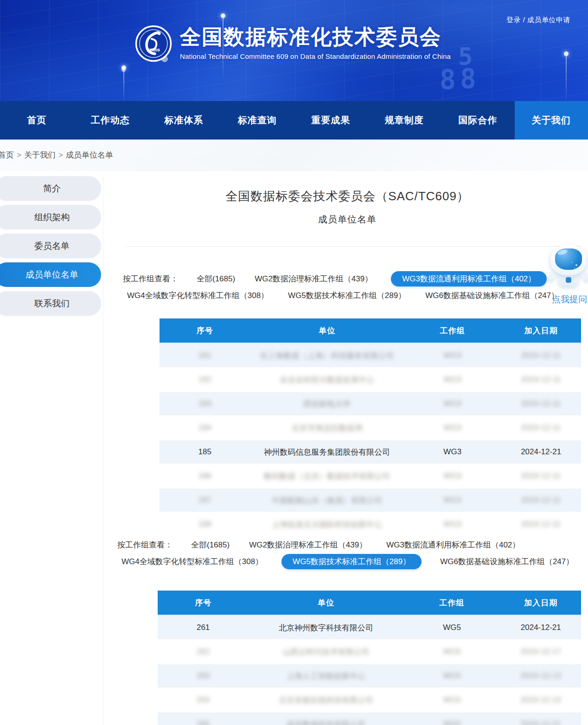  I want to click on sidebar-item-label: 成员单位名单, so click(52, 275).